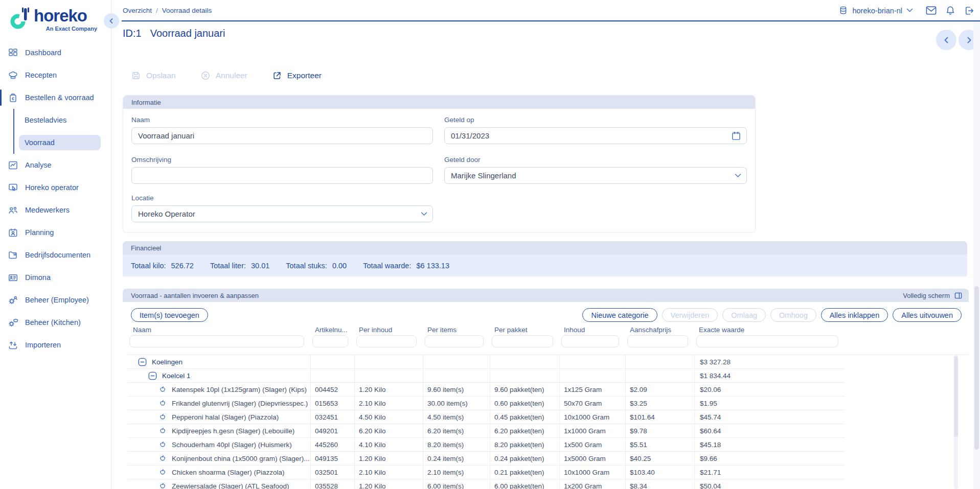  What do you see at coordinates (282, 170) in the screenshot?
I see `omschrijving-field: Omschrijving` at bounding box center [282, 170].